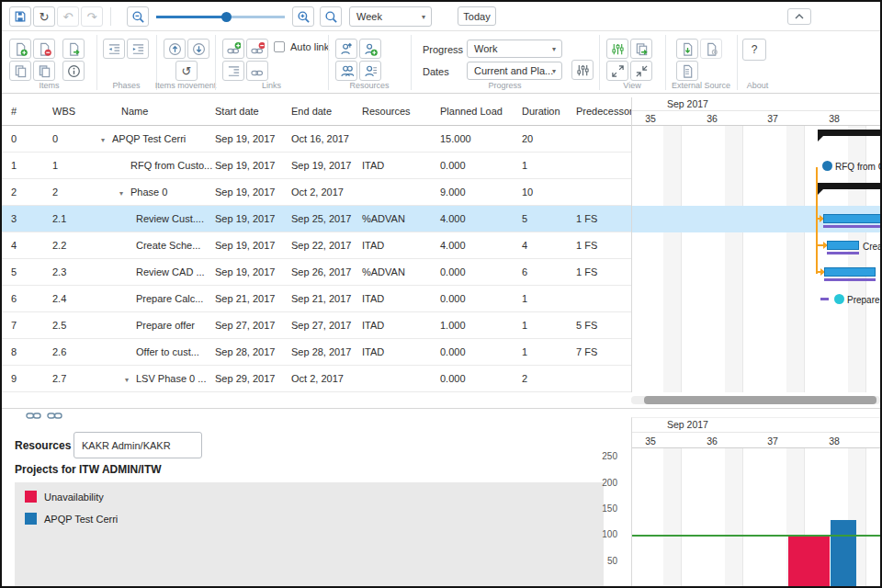  I want to click on col-header-end-date: End date, so click(325, 111).